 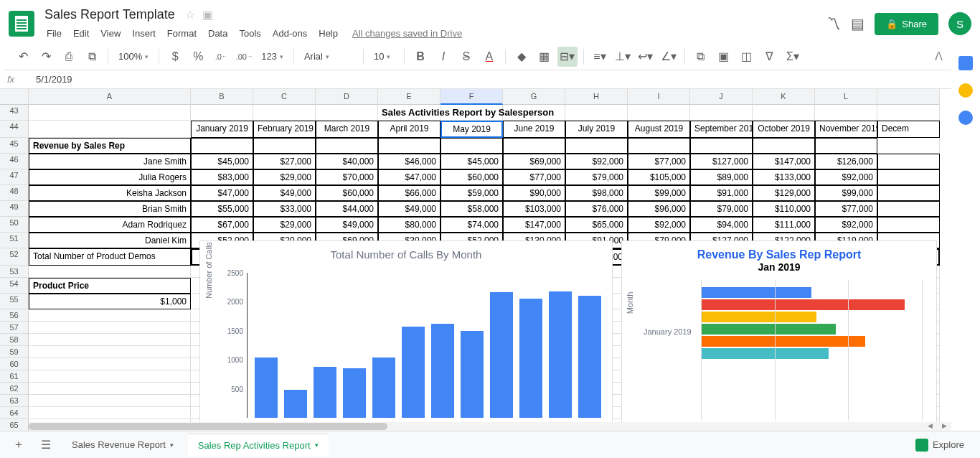 I want to click on cell: Revenue by Sales Rep, so click(x=110, y=146).